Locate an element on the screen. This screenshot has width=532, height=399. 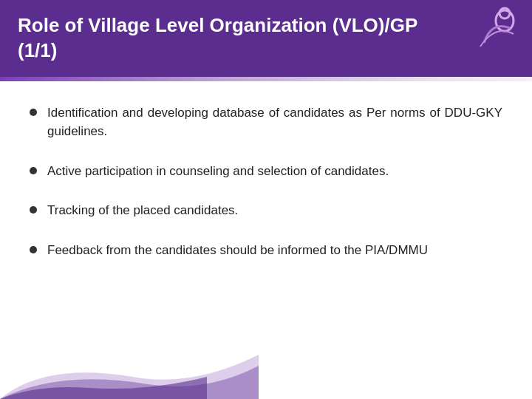
page-title: Role of Village Level Organization (VLO)… is located at coordinates (266, 38).